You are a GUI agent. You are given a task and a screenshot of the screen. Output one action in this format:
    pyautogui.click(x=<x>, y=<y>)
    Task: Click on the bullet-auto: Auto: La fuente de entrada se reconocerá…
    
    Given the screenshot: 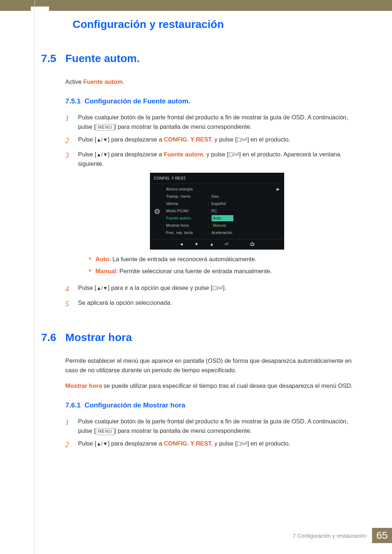 What is the action you would take?
    pyautogui.click(x=222, y=259)
    